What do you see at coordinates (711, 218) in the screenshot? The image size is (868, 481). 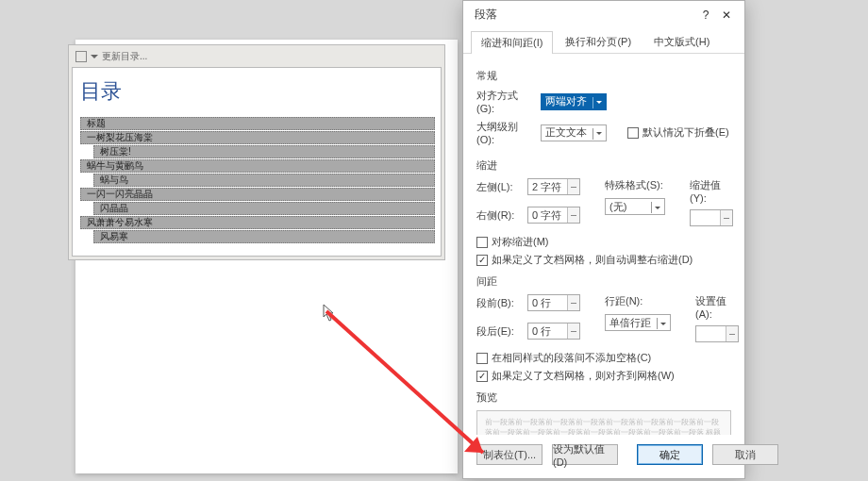 I see `indent-by-spinner` at bounding box center [711, 218].